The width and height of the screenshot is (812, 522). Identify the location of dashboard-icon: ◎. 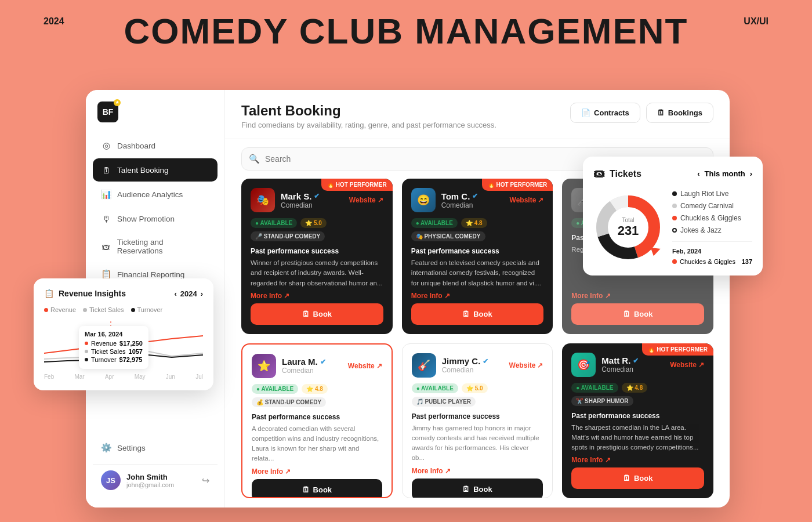
(106, 146).